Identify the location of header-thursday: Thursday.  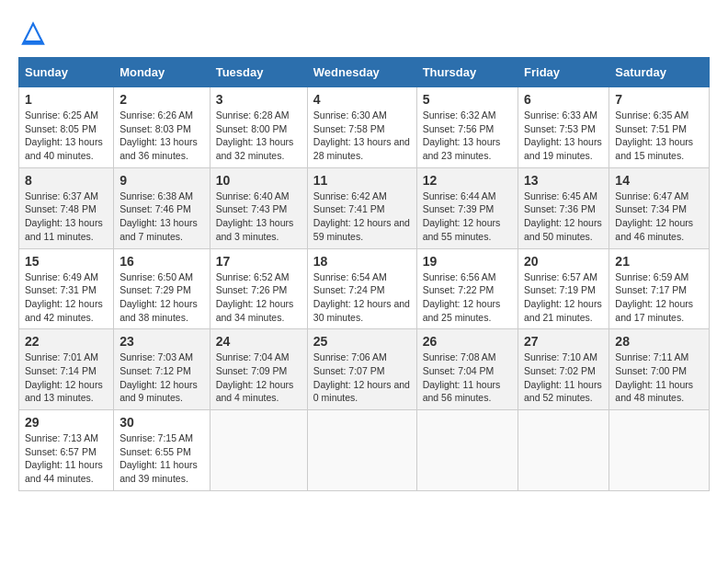
(467, 73).